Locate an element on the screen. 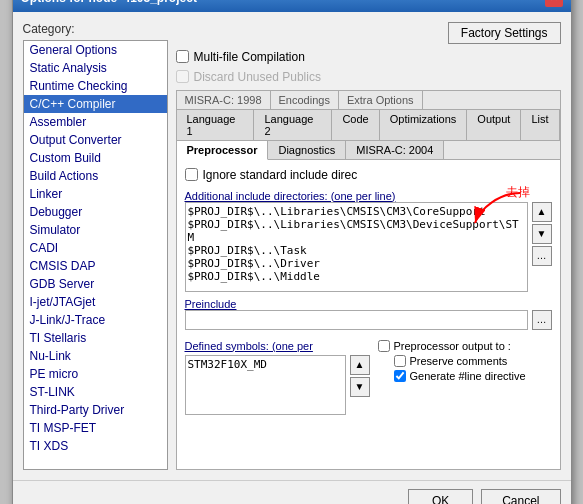  top-row: Factory Settings is located at coordinates (368, 33).